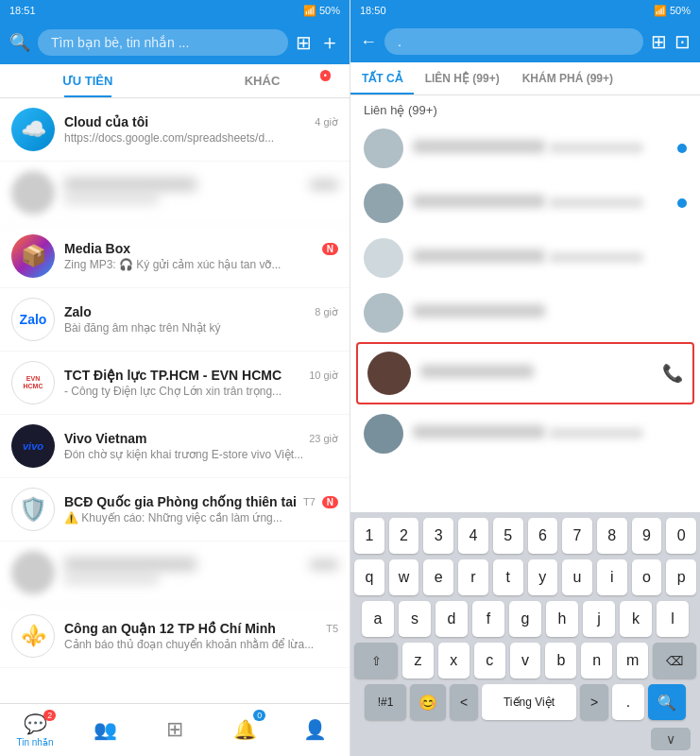 The width and height of the screenshot is (700, 756). Describe the element at coordinates (681, 577) in the screenshot. I see `key-p: p` at that location.